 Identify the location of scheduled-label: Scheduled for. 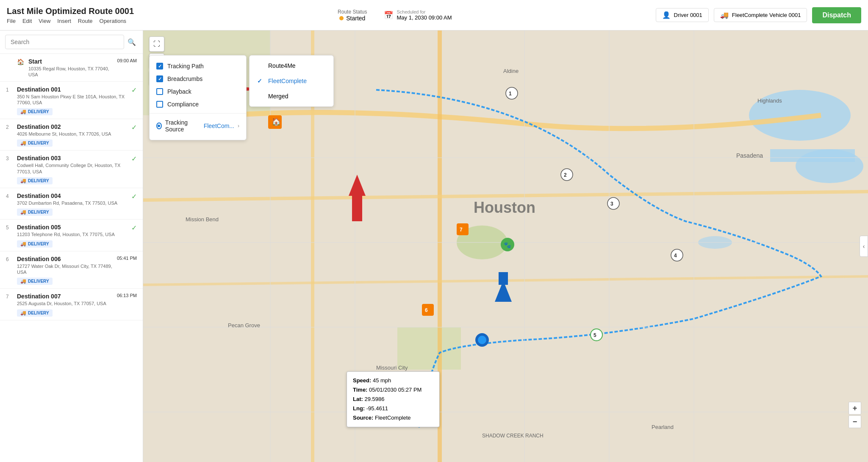
(424, 12).